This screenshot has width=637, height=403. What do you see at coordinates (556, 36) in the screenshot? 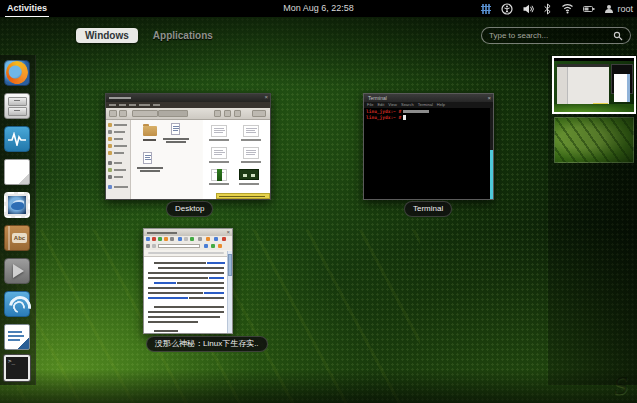
I see `search-box: Type to search...` at bounding box center [556, 36].